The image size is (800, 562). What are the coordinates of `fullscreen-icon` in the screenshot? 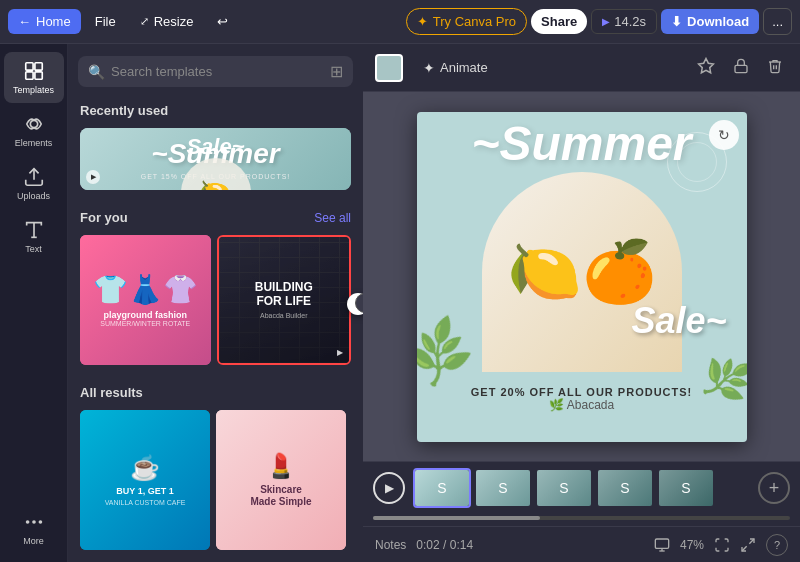 It's located at (748, 545).